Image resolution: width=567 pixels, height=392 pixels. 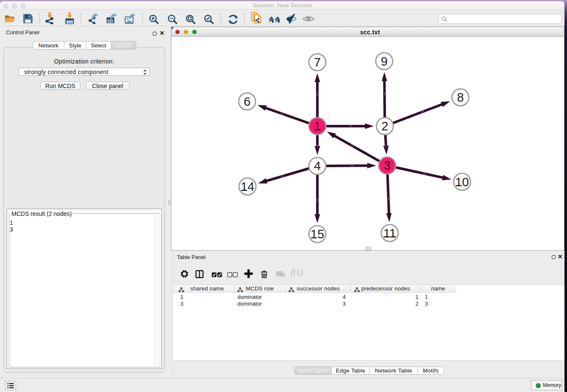 I want to click on svg-text: 3, so click(x=387, y=166).